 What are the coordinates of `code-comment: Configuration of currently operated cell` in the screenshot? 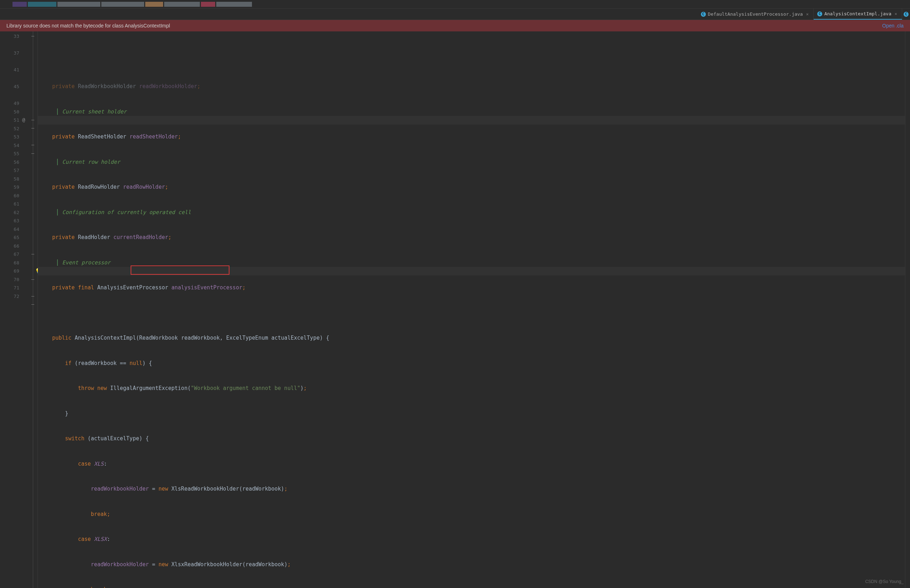 It's located at (471, 213).